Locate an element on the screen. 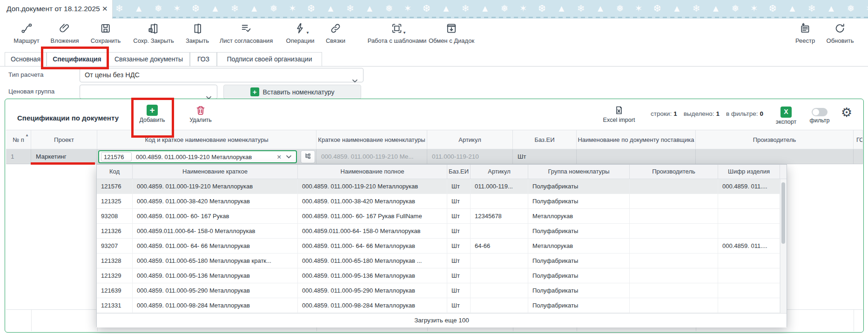  tab-1: Основная is located at coordinates (26, 59).